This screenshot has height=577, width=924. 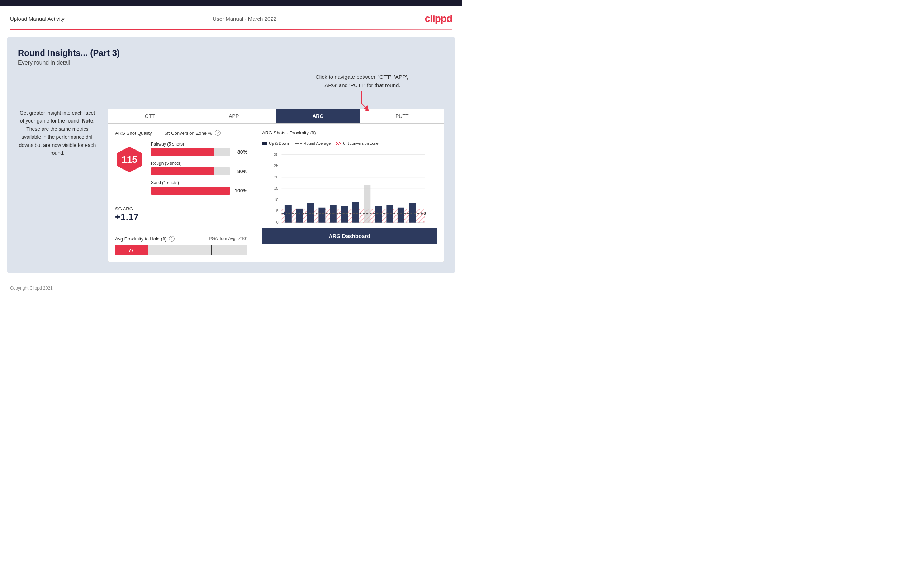 I want to click on rough-pct: 80%, so click(x=240, y=171).